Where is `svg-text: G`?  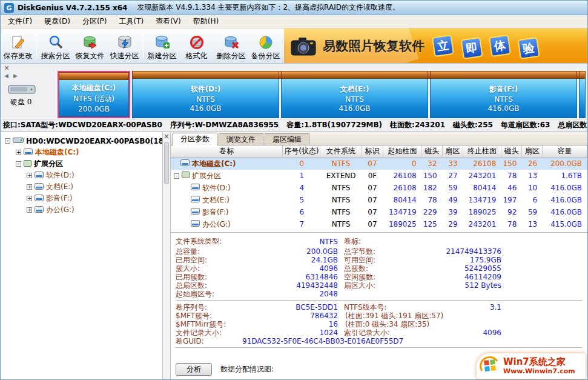
svg-text: G is located at coordinates (8, 8).